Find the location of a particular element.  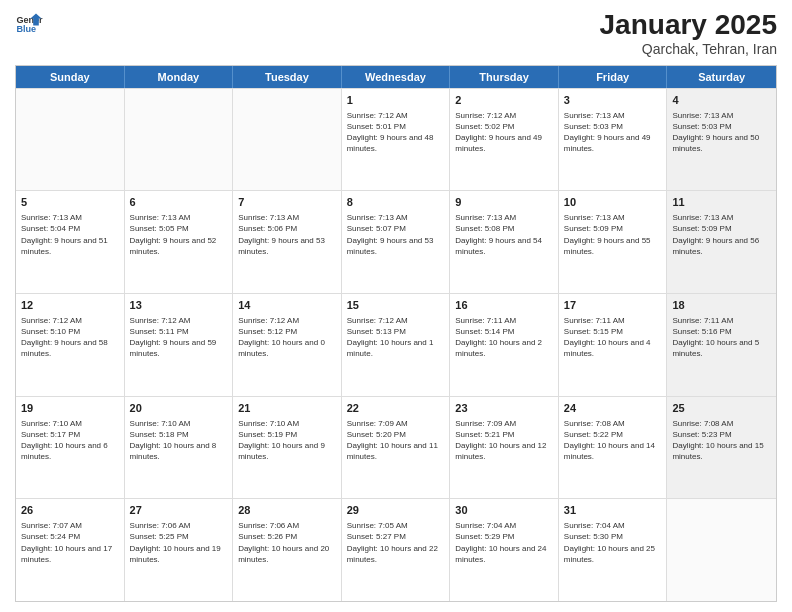

day-number: 30 is located at coordinates (504, 510).